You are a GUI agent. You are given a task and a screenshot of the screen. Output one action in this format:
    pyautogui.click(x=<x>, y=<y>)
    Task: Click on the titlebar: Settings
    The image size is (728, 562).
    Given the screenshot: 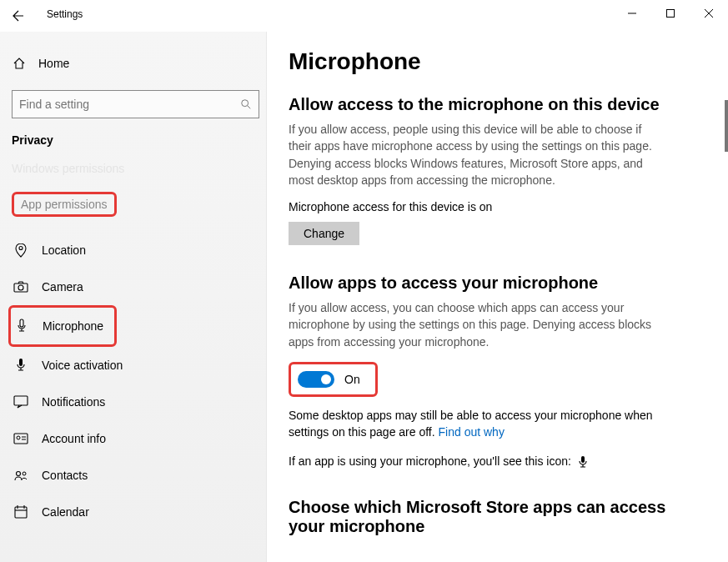 What is the action you would take?
    pyautogui.click(x=364, y=16)
    